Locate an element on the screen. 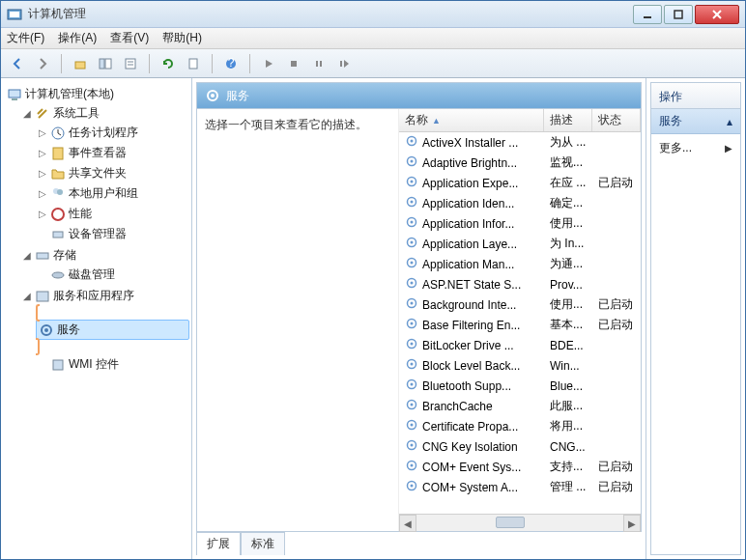 This screenshot has height=560, width=746. tree-root: 计算机管理(本地) is located at coordinates (97, 95).